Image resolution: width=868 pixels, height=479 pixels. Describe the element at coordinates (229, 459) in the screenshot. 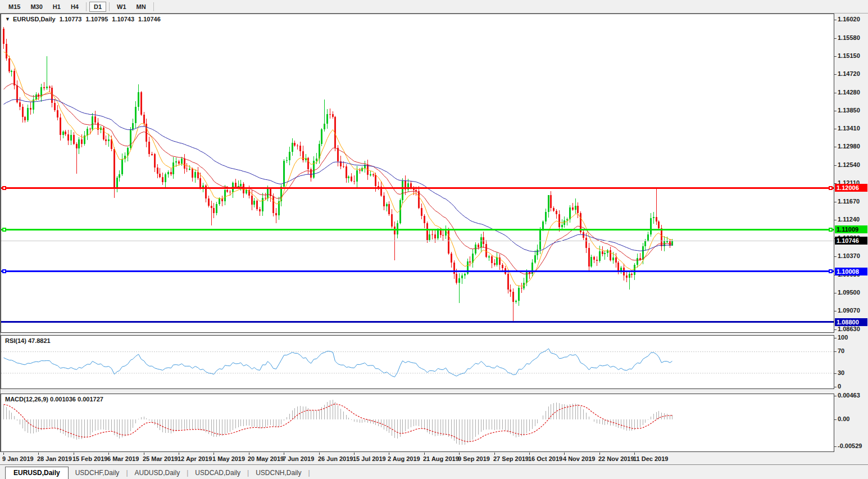

I see `time-tick-label: 1 May 2019` at that location.